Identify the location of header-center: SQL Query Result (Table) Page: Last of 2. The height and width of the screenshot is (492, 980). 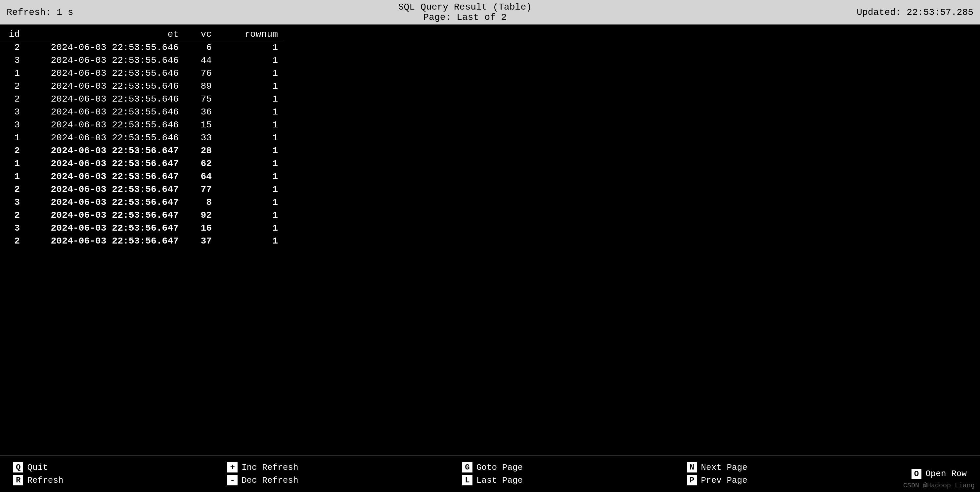
(465, 12).